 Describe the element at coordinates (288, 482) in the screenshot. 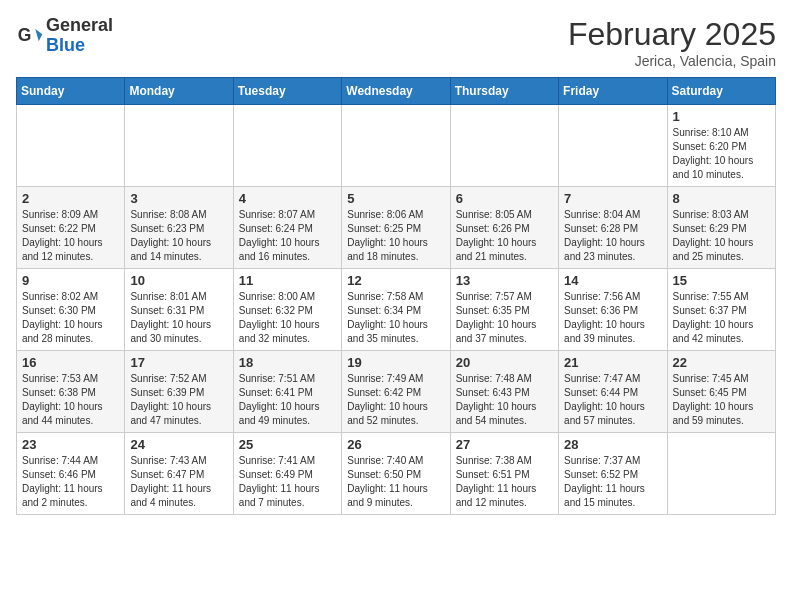

I see `day-info: Sunrise: 7:41 AM Sunset: 6:49 PM Dayligh…` at that location.